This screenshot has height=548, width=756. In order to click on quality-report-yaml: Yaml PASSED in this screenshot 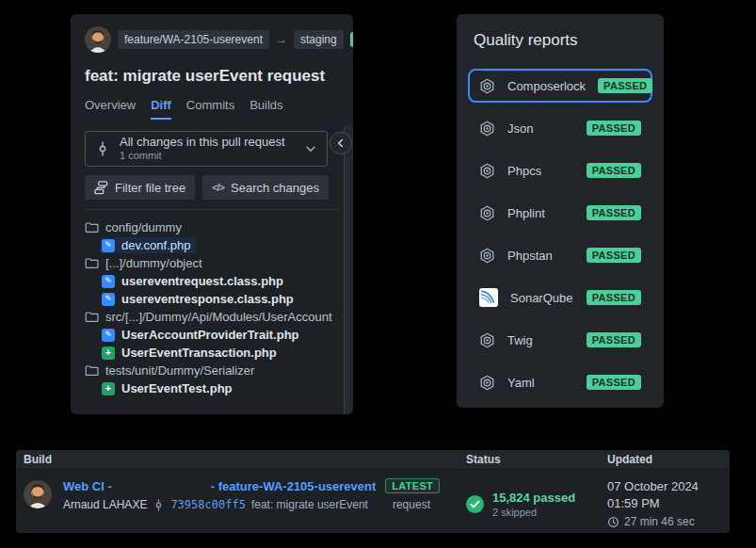, I will do `click(560, 382)`.